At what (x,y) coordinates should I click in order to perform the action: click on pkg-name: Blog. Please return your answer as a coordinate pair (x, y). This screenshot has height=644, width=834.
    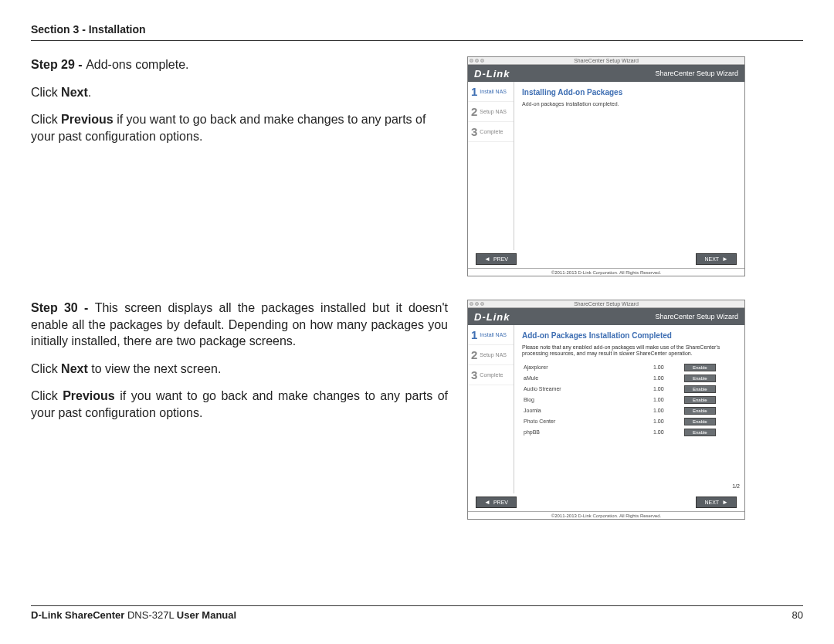
    Looking at the image, I should click on (587, 400).